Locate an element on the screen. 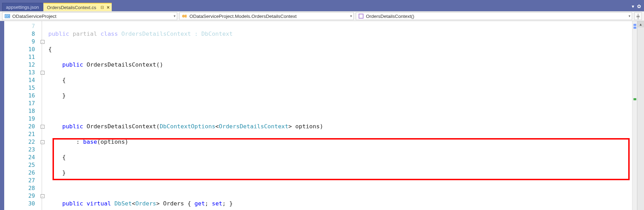  overview-ruler is located at coordinates (635, 116).